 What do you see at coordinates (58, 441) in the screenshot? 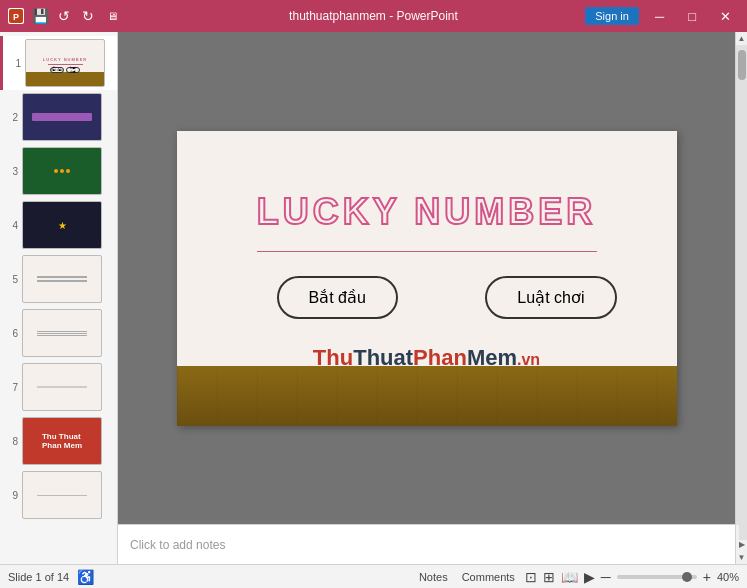
I see `slide-thumb-8: 8 Thu ThuatPhan Mem` at bounding box center [58, 441].